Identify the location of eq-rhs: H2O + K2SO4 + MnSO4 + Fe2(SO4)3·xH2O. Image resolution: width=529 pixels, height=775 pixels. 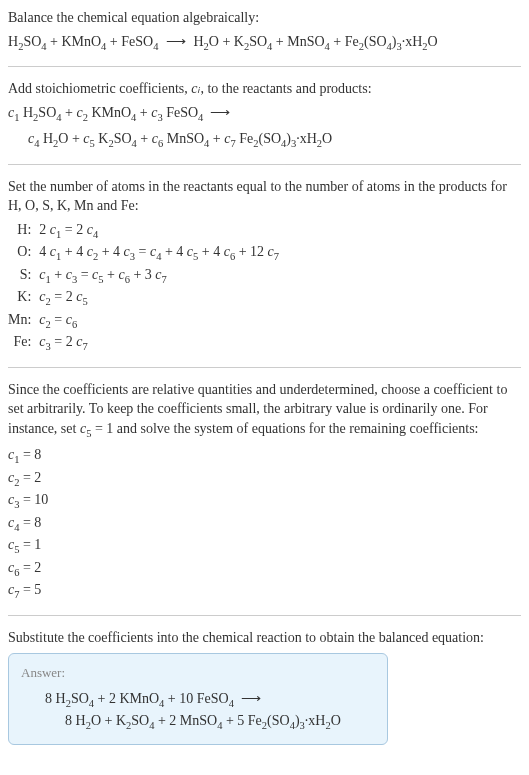
(315, 42).